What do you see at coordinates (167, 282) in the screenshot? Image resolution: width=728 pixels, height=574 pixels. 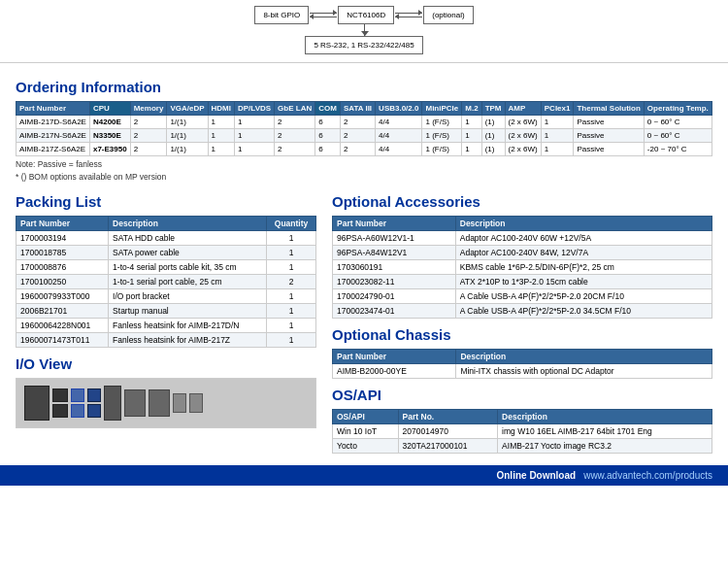 I see `table-row: 17001002501-to-1 serial port cable, 25 c…` at bounding box center [167, 282].